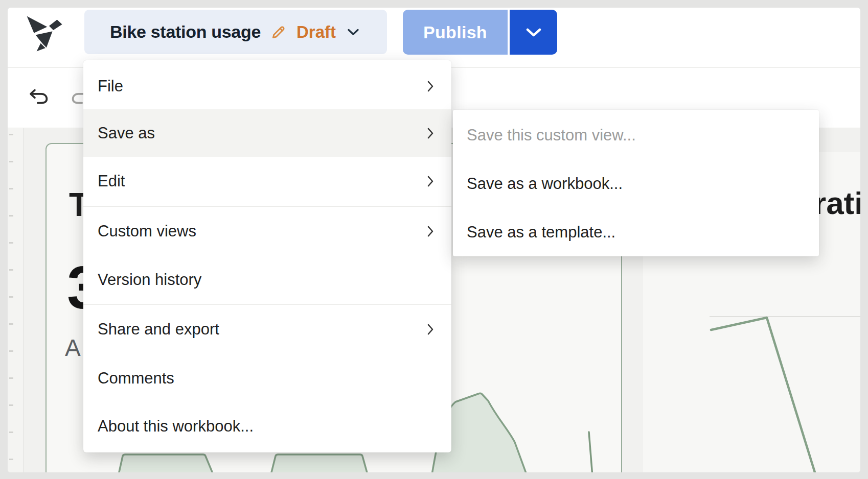 The height and width of the screenshot is (479, 868). I want to click on menu-item-version-history: Version history, so click(267, 280).